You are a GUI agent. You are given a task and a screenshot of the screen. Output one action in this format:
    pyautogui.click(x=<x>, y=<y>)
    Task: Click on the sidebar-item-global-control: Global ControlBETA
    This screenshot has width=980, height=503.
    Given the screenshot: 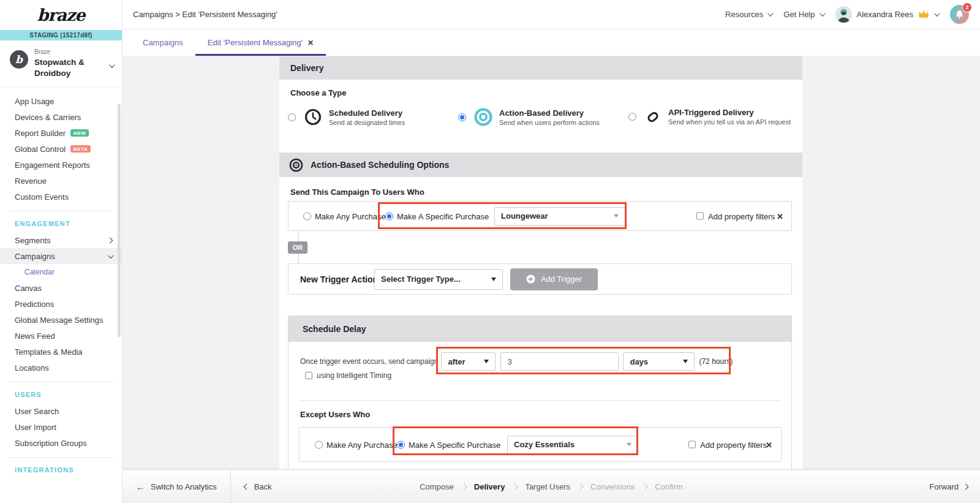 What is the action you would take?
    pyautogui.click(x=61, y=149)
    